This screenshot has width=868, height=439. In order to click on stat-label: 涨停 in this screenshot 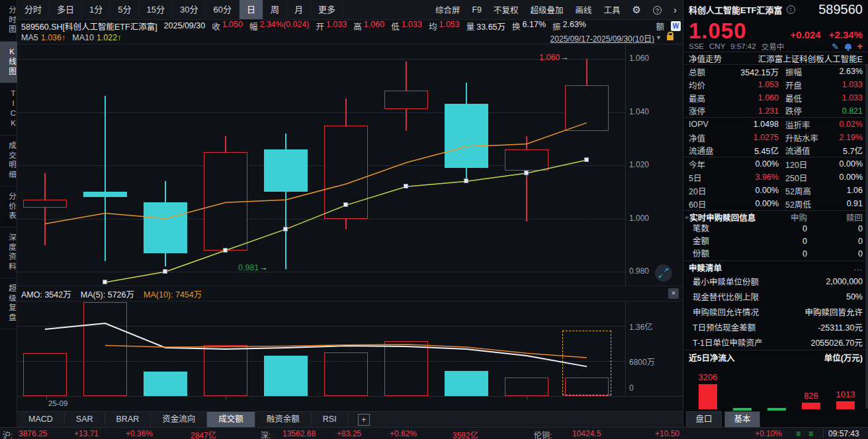, I will do `click(708, 111)`.